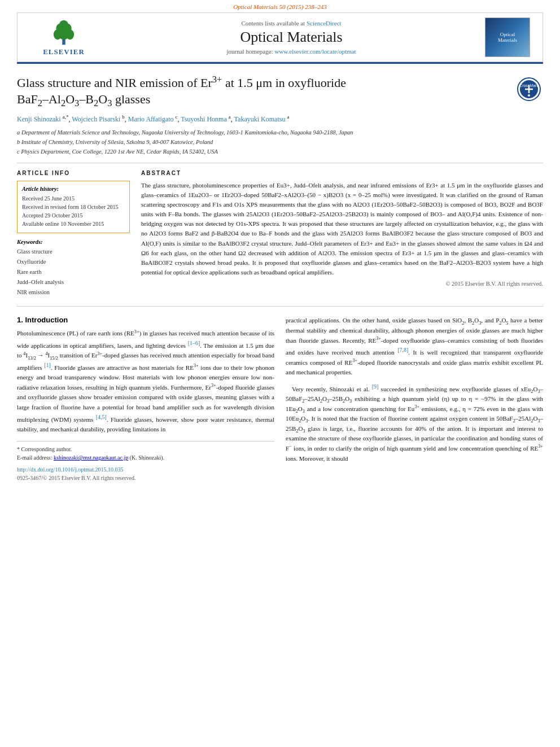  What do you see at coordinates (73, 272) in the screenshot?
I see `keyword-3: Rare earth` at bounding box center [73, 272].